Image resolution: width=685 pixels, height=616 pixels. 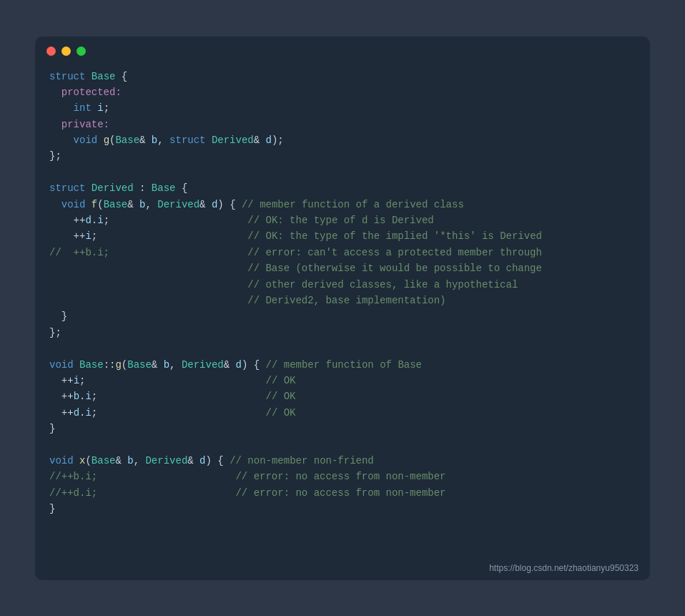 I want to click on code-line: void x(Base& b, Derived& d) { // non-mem…, so click(x=342, y=461).